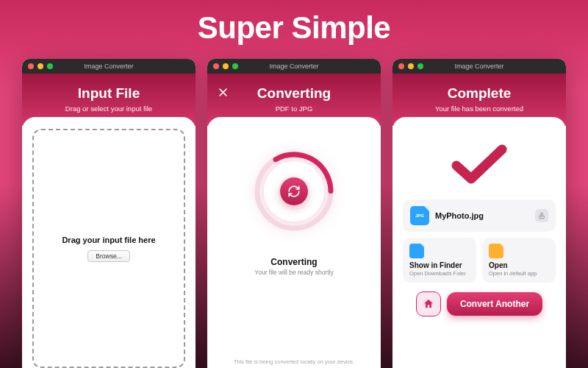  Describe the element at coordinates (482, 216) in the screenshot. I see `output-file-name: MyPhoto.jpg` at that location.